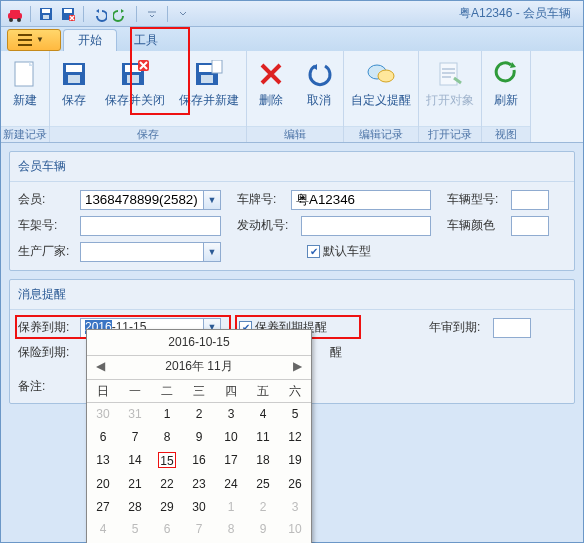 The height and width of the screenshot is (543, 584). Describe the element at coordinates (199, 484) in the screenshot. I see `calendar-day: 23` at that location.